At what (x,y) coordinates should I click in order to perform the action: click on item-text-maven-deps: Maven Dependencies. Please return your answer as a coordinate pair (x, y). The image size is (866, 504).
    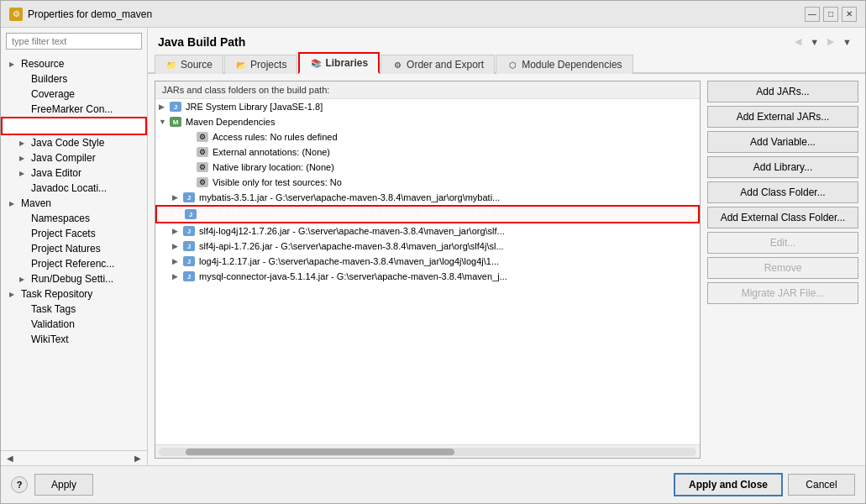
    Looking at the image, I should click on (230, 122).